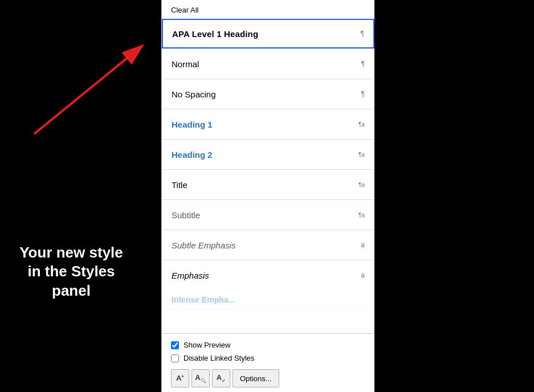  What do you see at coordinates (268, 154) in the screenshot?
I see `style-item-heading2: Heading 2 ¶a` at bounding box center [268, 154].